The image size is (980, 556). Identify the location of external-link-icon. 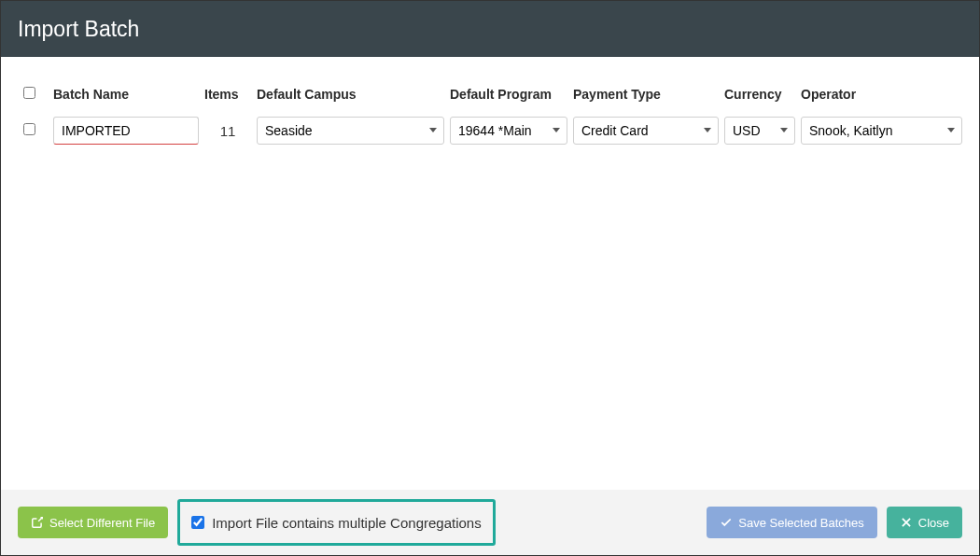
(37, 522).